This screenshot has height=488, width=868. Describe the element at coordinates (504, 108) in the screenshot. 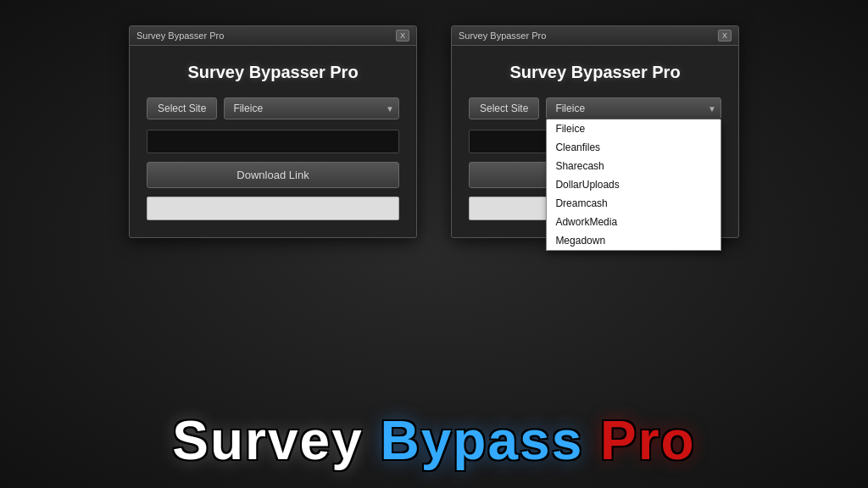

I see `select-site-button-2: Select Site` at that location.